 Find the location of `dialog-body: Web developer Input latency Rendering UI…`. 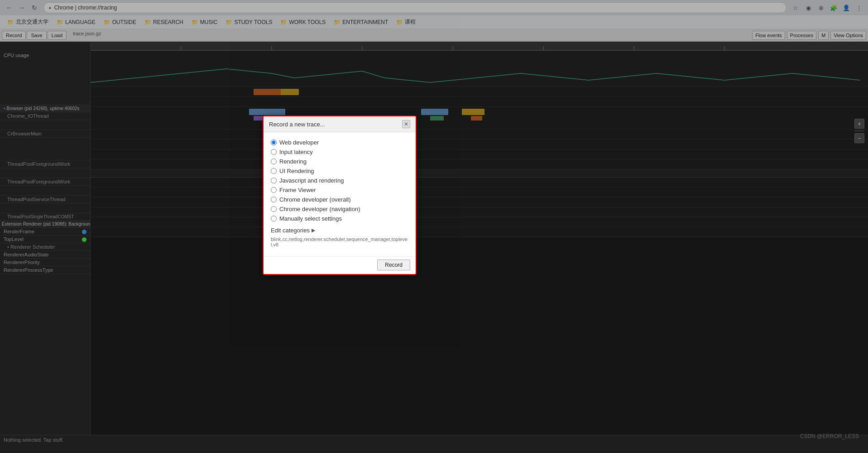

dialog-body: Web developer Input latency Rendering UI… is located at coordinates (340, 194).